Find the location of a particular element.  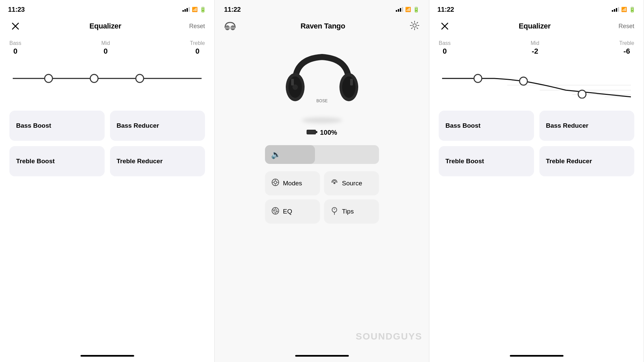

bass-label-left: Bass is located at coordinates (15, 43).